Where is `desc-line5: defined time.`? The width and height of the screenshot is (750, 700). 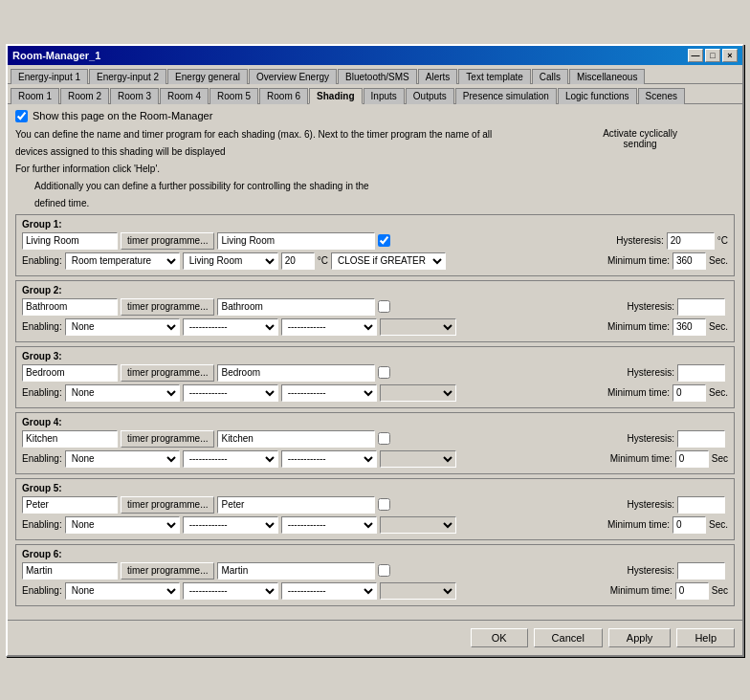
desc-line5: defined time. is located at coordinates (254, 204).